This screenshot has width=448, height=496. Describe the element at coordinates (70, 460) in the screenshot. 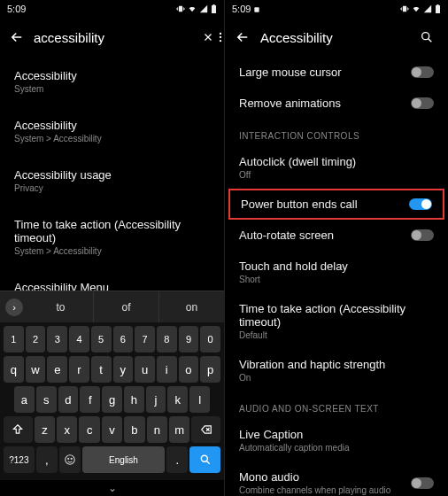

I see `emoji-icon` at that location.